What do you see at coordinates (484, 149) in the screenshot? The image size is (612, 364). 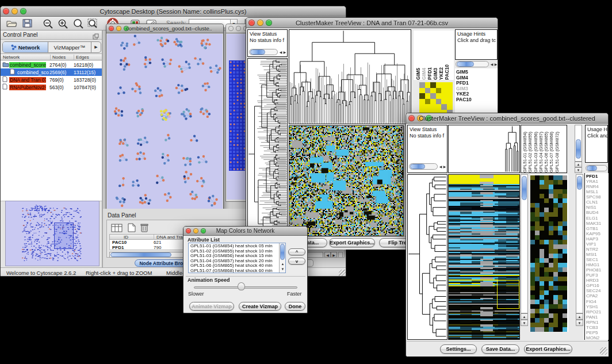 I see `column-dendrogram-panel` at bounding box center [484, 149].